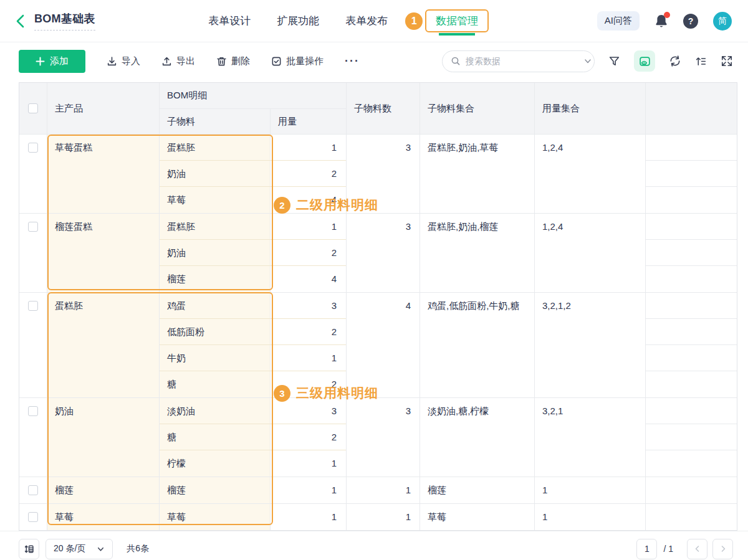  What do you see at coordinates (457, 21) in the screenshot?
I see `tab-data-management: 数据管理` at bounding box center [457, 21].